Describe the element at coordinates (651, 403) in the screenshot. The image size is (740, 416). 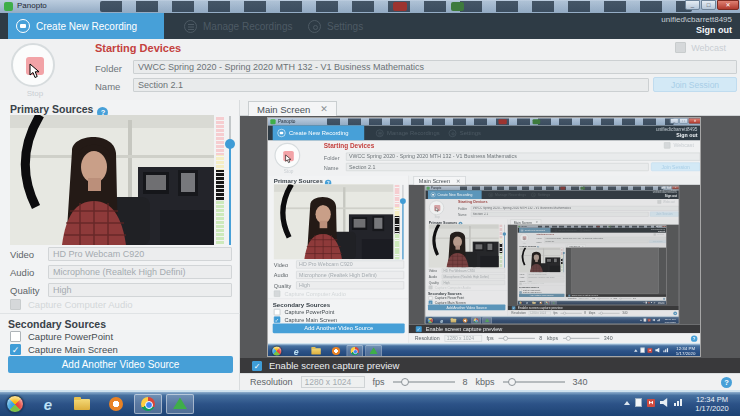
I see `tray-action-center-icon` at that location.